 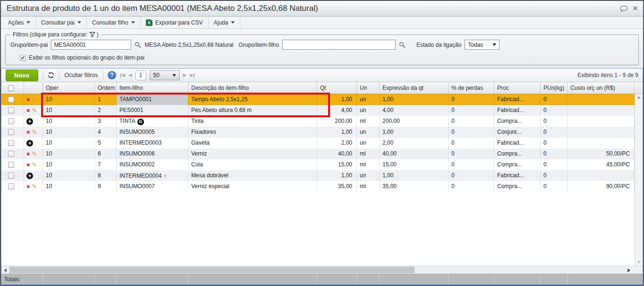 I want to click on help-icon: ?, so click(x=112, y=75).